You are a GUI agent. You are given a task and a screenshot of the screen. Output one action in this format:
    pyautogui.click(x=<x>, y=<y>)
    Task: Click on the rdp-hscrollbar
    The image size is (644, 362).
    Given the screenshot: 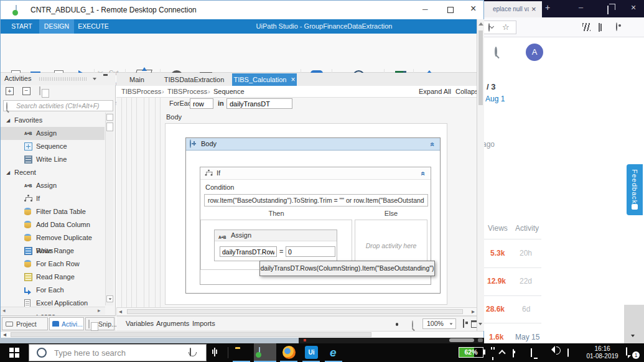 What is the action you would take?
    pyautogui.click(x=242, y=335)
    